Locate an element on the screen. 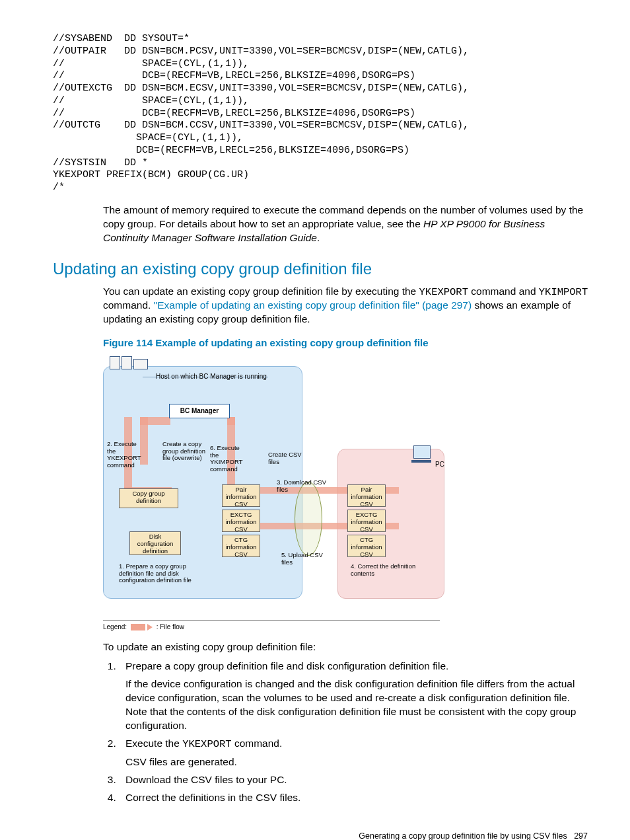 Image resolution: width=630 pixels, height=840 pixels. host-icons is located at coordinates (129, 363).